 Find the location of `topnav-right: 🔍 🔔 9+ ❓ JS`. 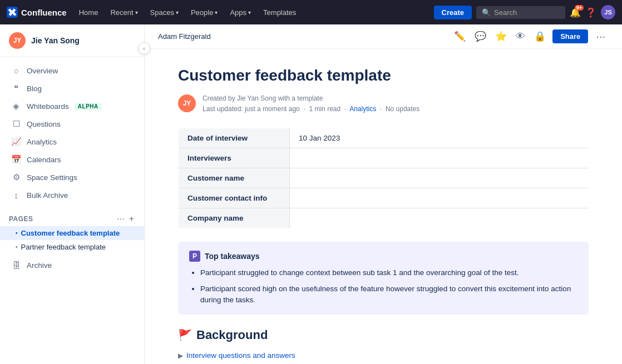

topnav-right: 🔍 🔔 9+ ❓ JS is located at coordinates (546, 12).